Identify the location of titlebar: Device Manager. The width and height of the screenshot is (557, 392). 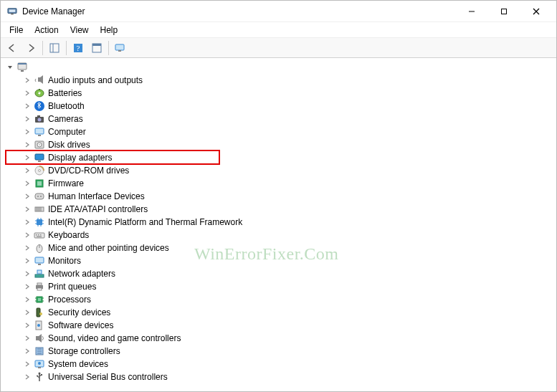
(278, 11).